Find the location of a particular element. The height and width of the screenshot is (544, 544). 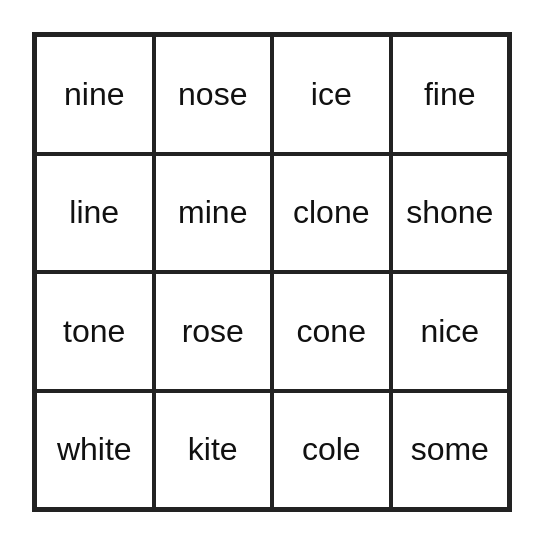

grid-cell: cone is located at coordinates (332, 332).